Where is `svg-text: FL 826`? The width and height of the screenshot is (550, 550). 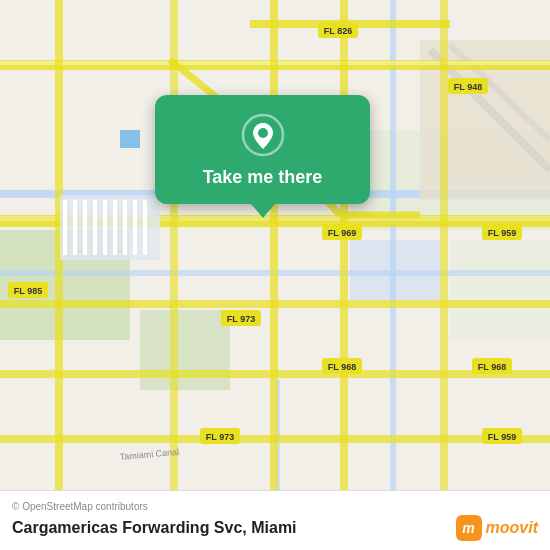 svg-text: FL 826 is located at coordinates (338, 31).